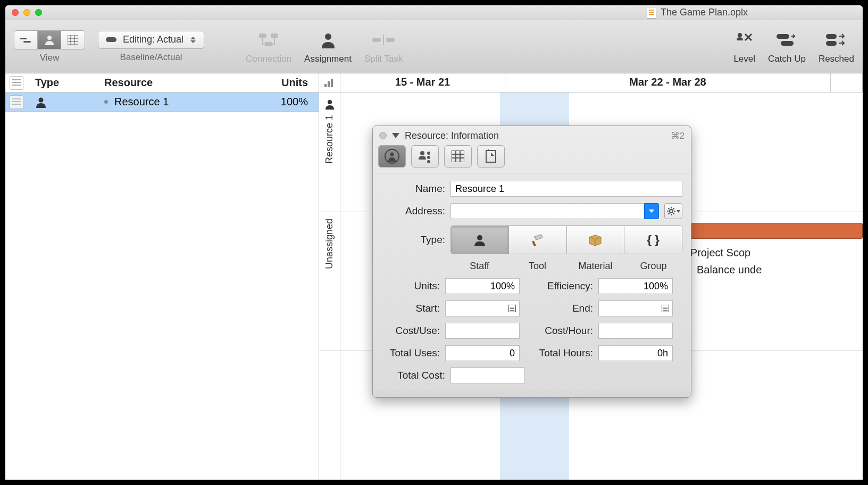 Image resolution: width=868 pixels, height=485 pixels. Describe the element at coordinates (602, 83) in the screenshot. I see `timeline-header: 15 - Mar 21 Mar 22 - Mar 28` at that location.